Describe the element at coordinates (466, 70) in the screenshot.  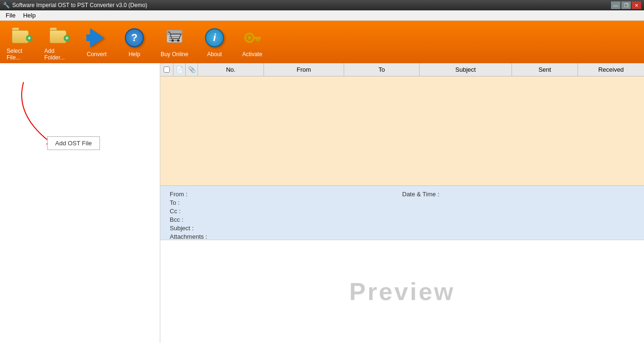
I see `col-subject-header: Subject` at that location.